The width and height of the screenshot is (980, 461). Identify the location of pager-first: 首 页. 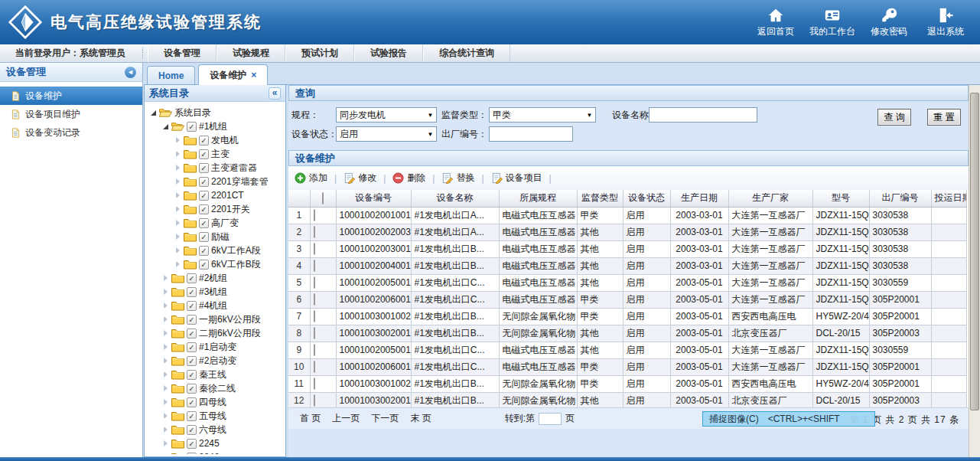
(311, 418).